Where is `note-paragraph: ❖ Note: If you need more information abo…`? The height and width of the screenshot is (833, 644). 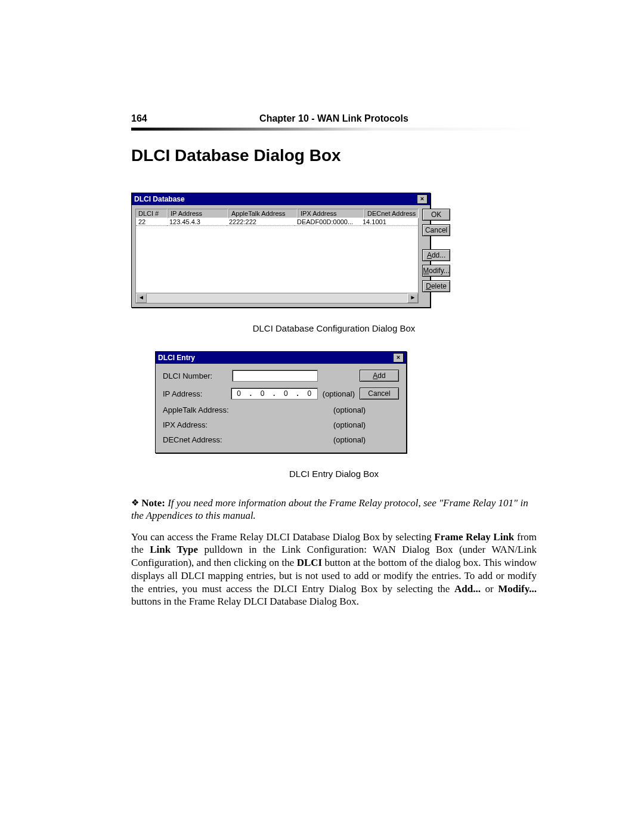
note-paragraph: ❖ Note: If you need more information abo… is located at coordinates (334, 509).